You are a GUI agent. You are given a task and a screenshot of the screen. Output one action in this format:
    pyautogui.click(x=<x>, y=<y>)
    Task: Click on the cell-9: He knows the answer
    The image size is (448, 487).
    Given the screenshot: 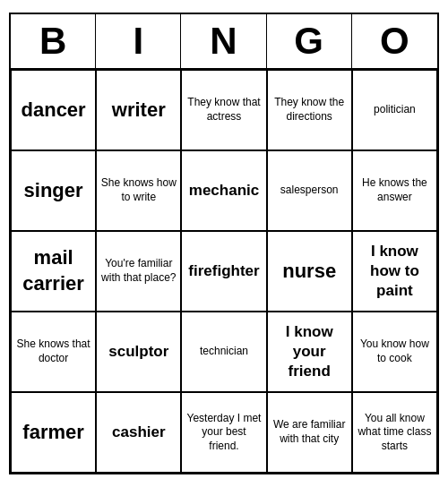 What is the action you would take?
    pyautogui.click(x=394, y=191)
    